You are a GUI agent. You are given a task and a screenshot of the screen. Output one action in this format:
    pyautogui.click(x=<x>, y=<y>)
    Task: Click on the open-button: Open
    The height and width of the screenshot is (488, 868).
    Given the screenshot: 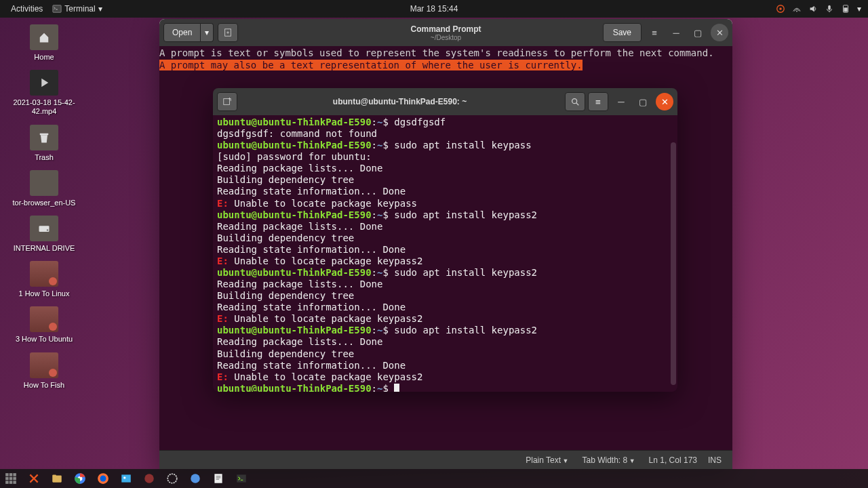 What is the action you would take?
    pyautogui.click(x=182, y=33)
    